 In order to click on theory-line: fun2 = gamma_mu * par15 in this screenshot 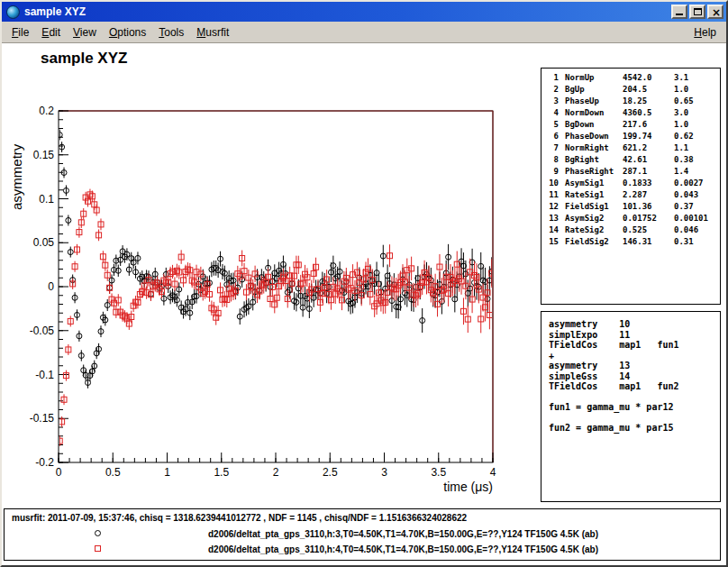, I will do `click(634, 428)`.